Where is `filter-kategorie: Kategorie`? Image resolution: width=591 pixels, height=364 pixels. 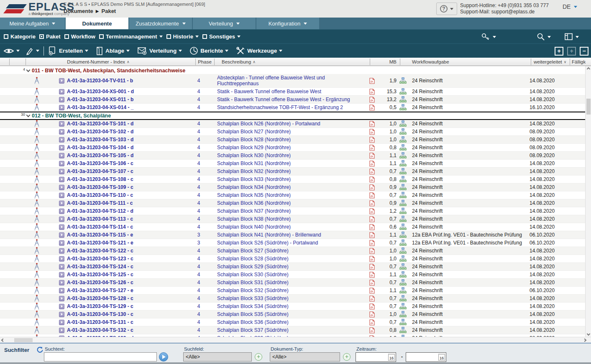
filter-kategorie: Kategorie is located at coordinates (20, 37).